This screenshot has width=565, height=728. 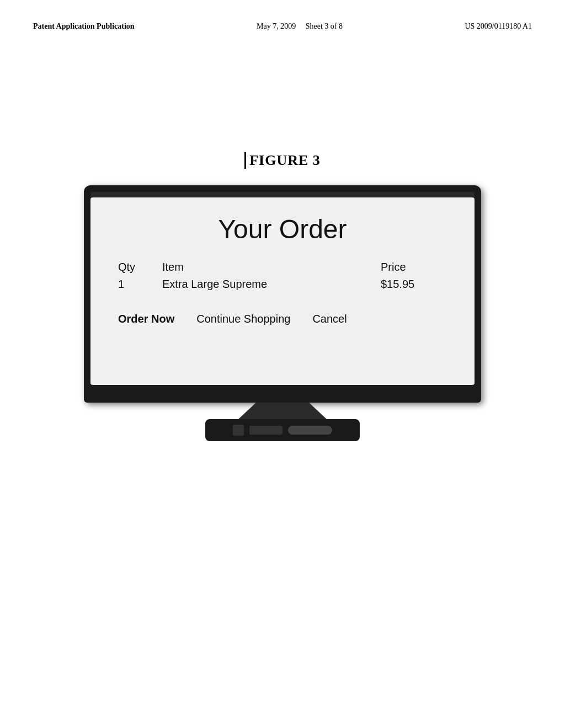 What do you see at coordinates (140, 267) in the screenshot?
I see `col-header-qty: Qty` at bounding box center [140, 267].